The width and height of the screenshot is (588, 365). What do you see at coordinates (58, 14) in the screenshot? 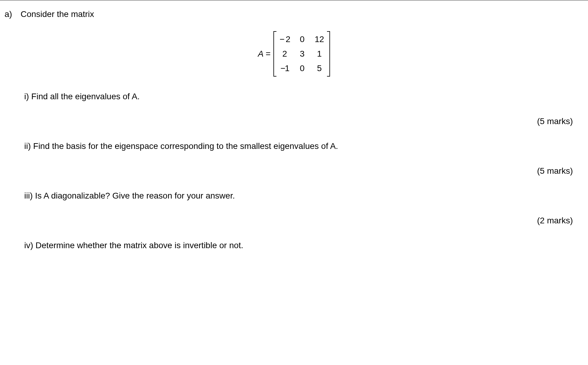
I see `intro-text: Consider the matrix` at bounding box center [58, 14].